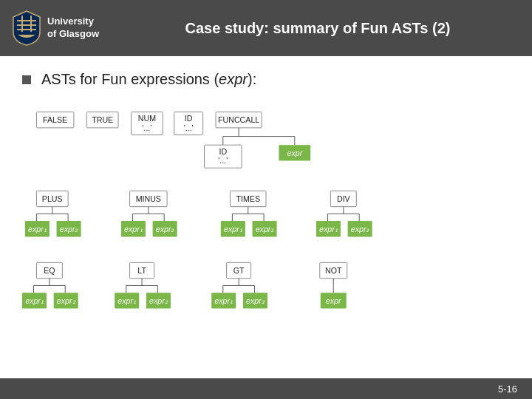  I want to click on svg-text: LT, so click(142, 270).